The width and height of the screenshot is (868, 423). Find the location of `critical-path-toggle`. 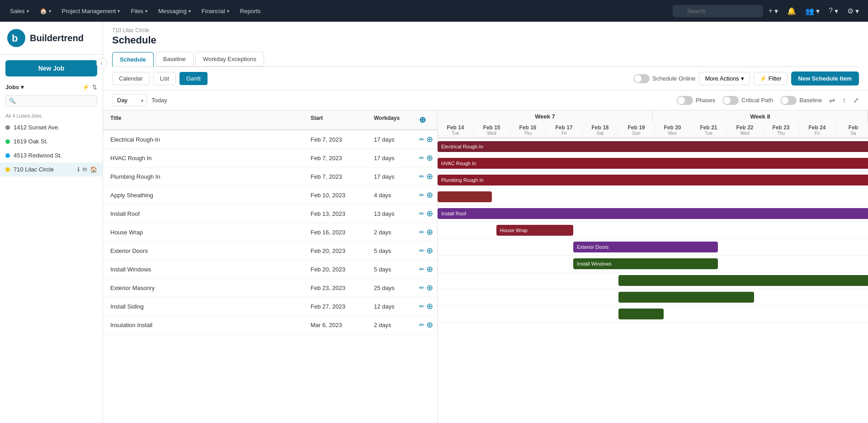

critical-path-toggle is located at coordinates (731, 100).